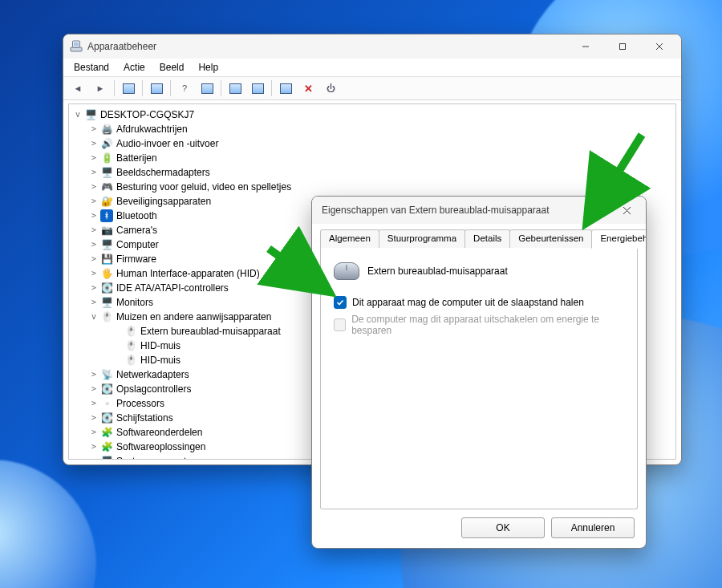 This screenshot has width=722, height=588. Describe the element at coordinates (438, 271) in the screenshot. I see `device-name-label: Extern bureaublad-muisapparaat` at that location.